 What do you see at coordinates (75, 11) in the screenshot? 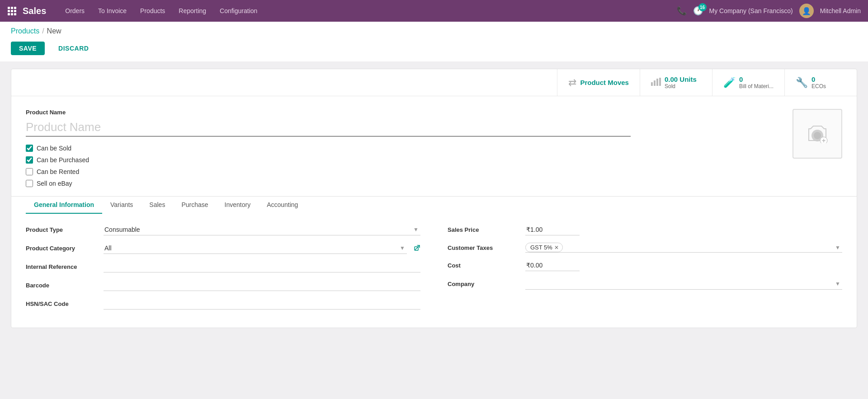
I see `menu-orders: Orders` at bounding box center [75, 11].